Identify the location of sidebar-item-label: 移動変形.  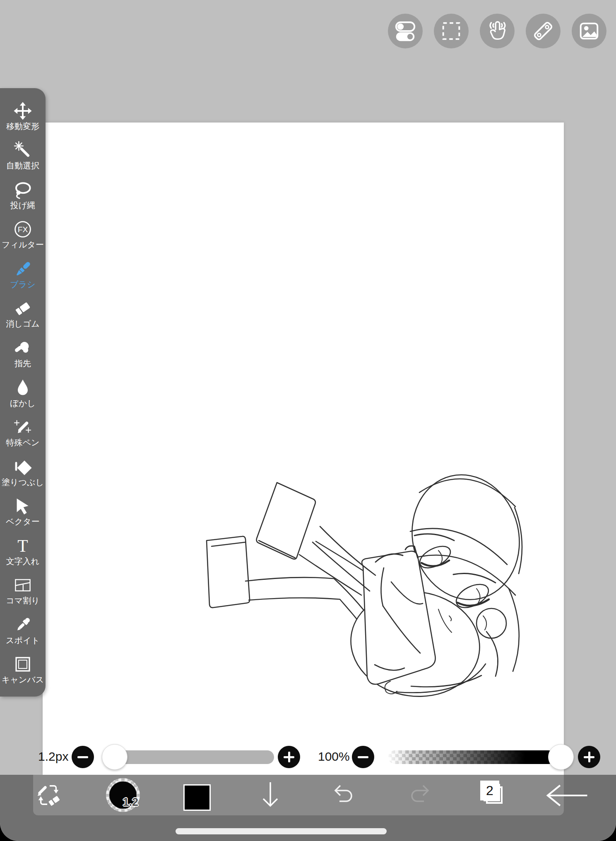
(23, 126).